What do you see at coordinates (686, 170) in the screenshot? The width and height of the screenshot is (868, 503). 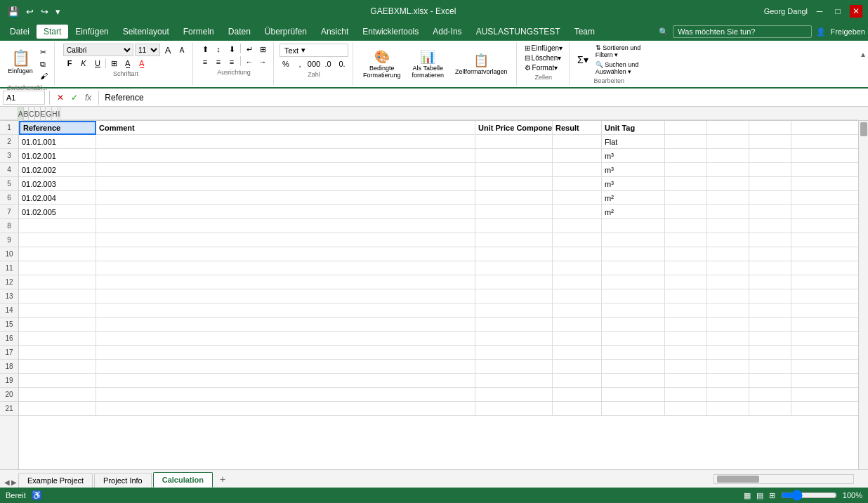 I see `cell-G4` at bounding box center [686, 170].